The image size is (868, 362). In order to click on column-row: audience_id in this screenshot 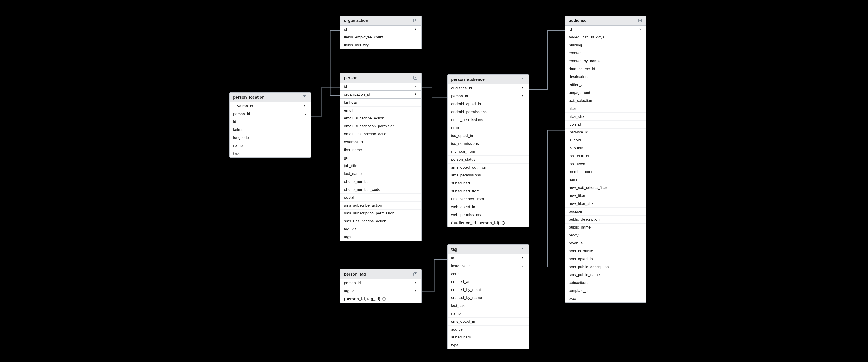, I will do `click(488, 88)`.